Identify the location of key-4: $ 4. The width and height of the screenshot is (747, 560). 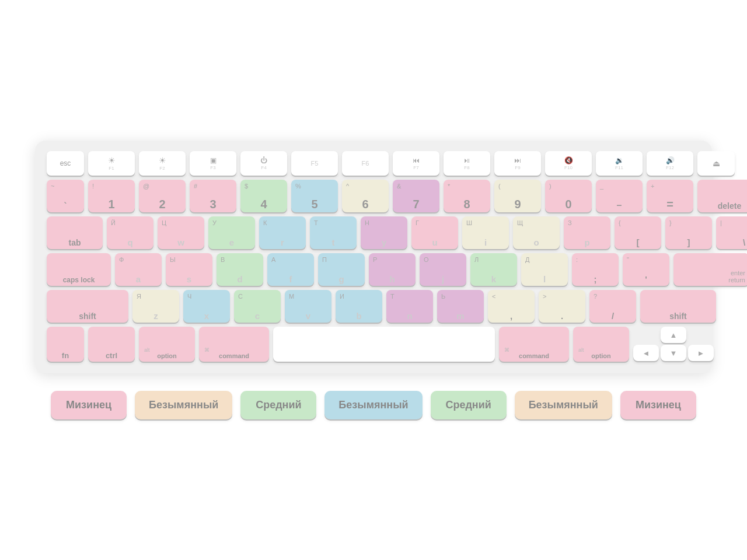
(264, 196).